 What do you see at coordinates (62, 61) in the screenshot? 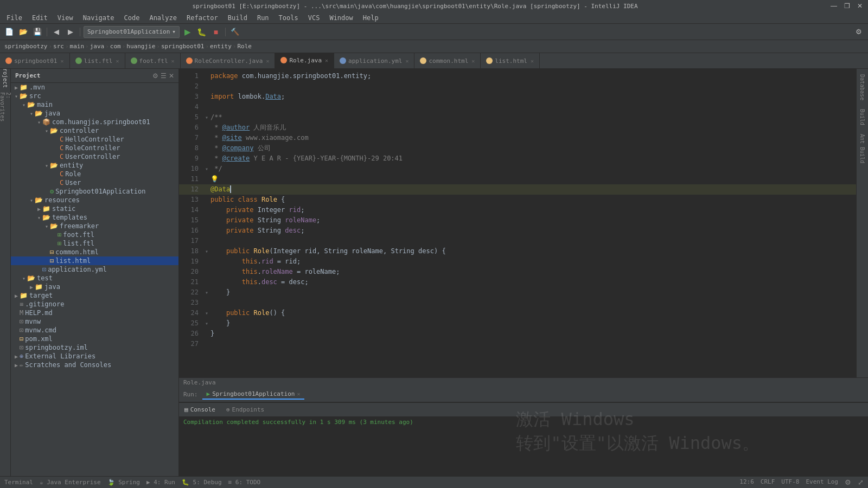
I see `close-tab-springboot01: ✕` at bounding box center [62, 61].